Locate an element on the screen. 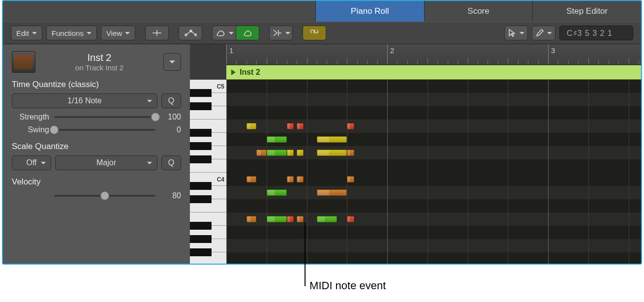 The width and height of the screenshot is (644, 302). link-button is located at coordinates (314, 33).